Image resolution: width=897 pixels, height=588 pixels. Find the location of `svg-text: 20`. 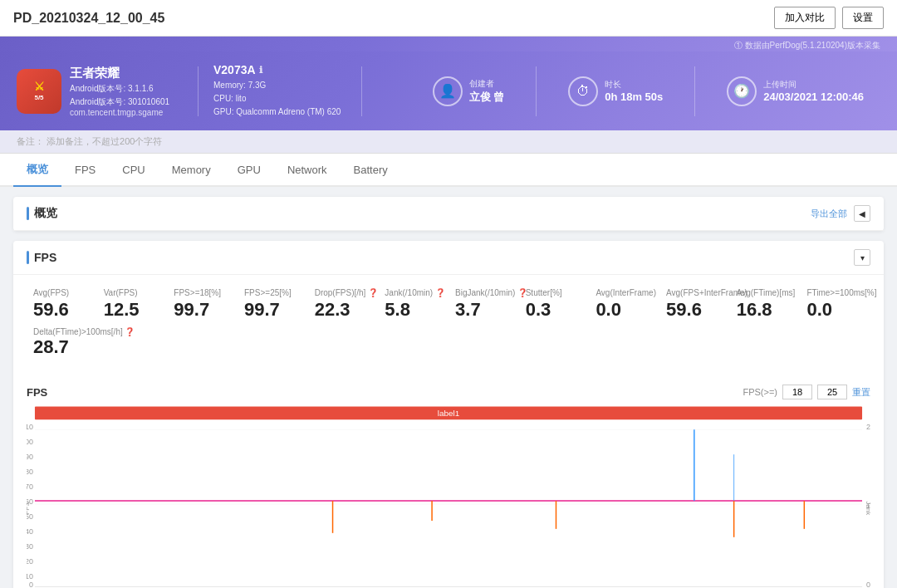

svg-text: 20 is located at coordinates (30, 561).